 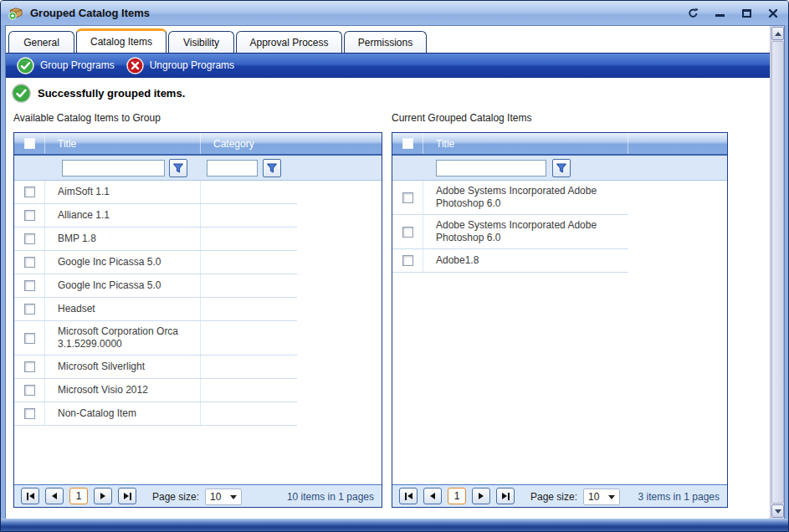 What do you see at coordinates (156, 239) in the screenshot?
I see `table-row: BMP 1.8` at bounding box center [156, 239].